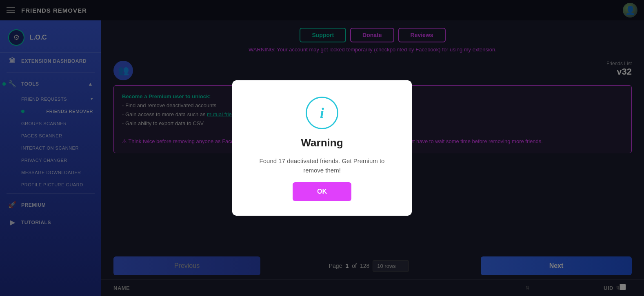 This screenshot has width=644, height=296. Describe the element at coordinates (322, 148) in the screenshot. I see `warning-modal: i Warning Found 17 deactivated friends. …` at that location.